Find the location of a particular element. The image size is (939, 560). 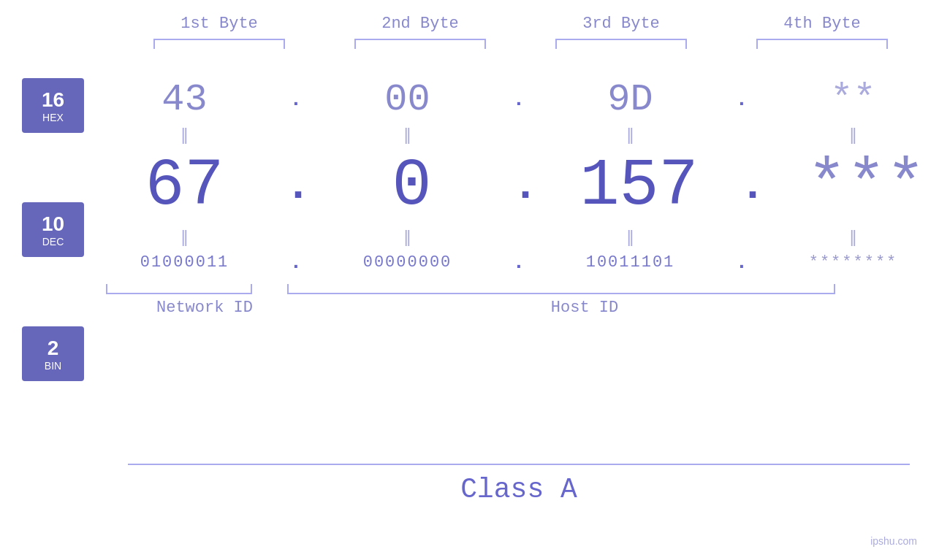

bin-val-2: 00000000 is located at coordinates (408, 263).